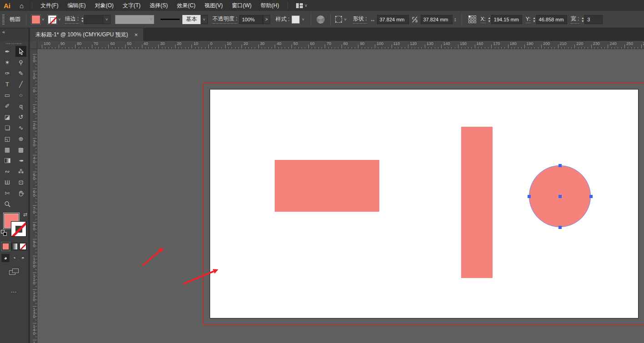 This screenshot has height=343, width=644. Describe the element at coordinates (136, 35) in the screenshot. I see `close-icon: ×` at that location.